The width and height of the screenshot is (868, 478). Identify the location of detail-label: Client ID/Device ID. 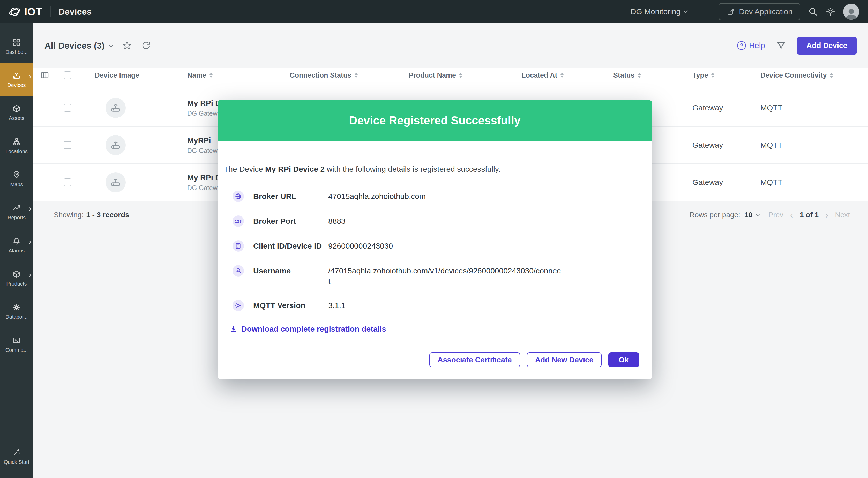
(290, 246).